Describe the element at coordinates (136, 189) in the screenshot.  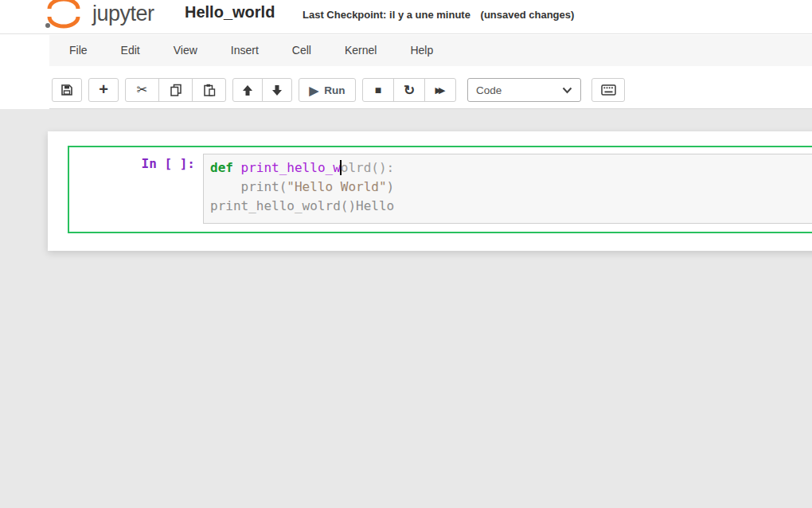
I see `input-prompt: In [ ]:` at that location.